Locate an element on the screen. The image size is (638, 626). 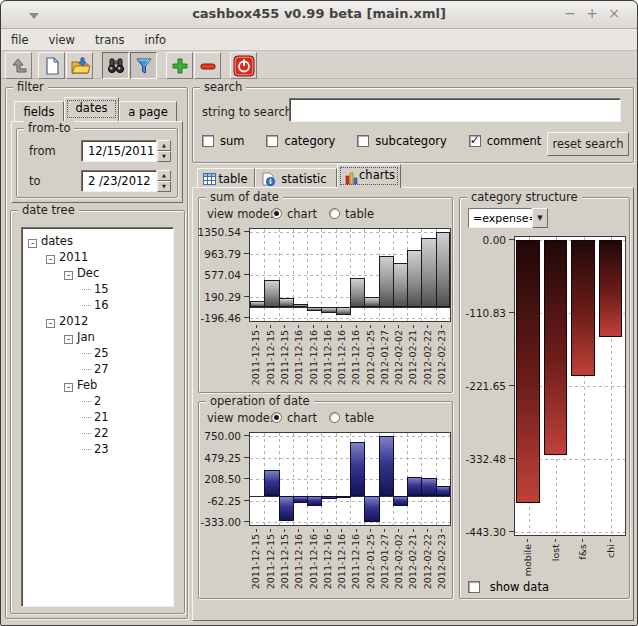
to-date-value: 2 /23/2012 is located at coordinates (119, 181).